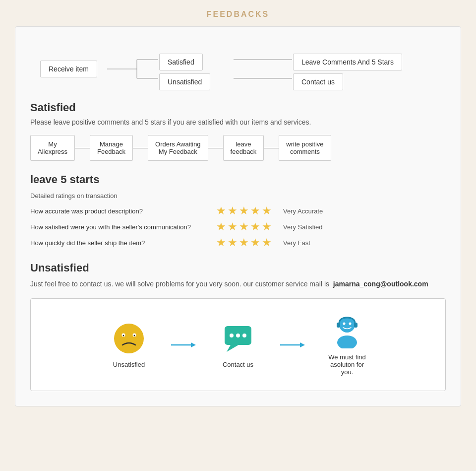  What do you see at coordinates (381, 284) in the screenshot?
I see `contact-email: jamarna_cong@outlook.com` at bounding box center [381, 284].